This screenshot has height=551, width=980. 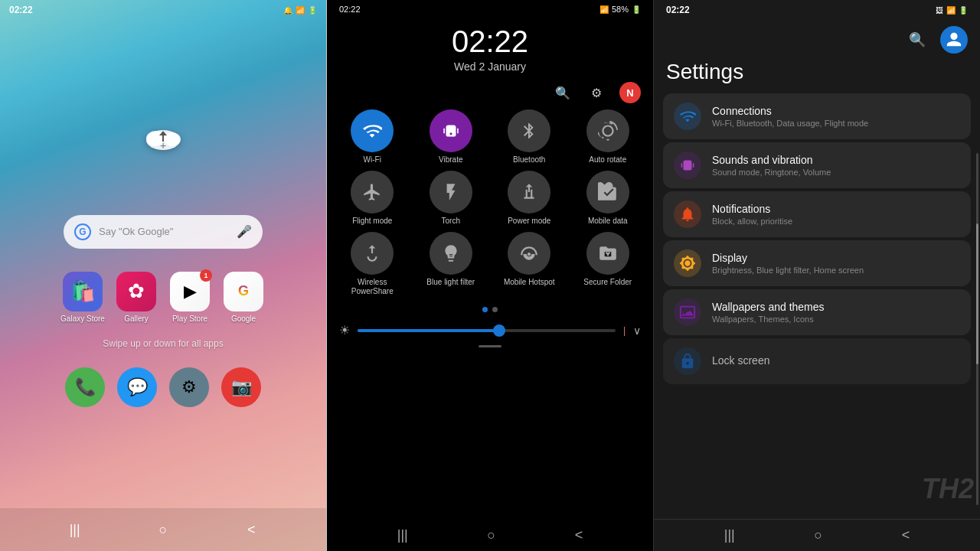 I want to click on autorotate-toggle-btn, so click(x=608, y=131).